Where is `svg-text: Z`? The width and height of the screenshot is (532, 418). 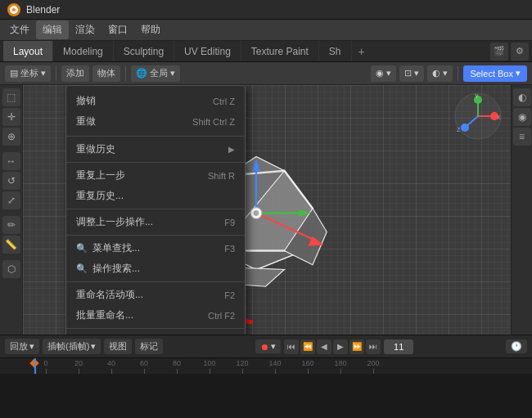 svg-text: Z is located at coordinates (458, 129).